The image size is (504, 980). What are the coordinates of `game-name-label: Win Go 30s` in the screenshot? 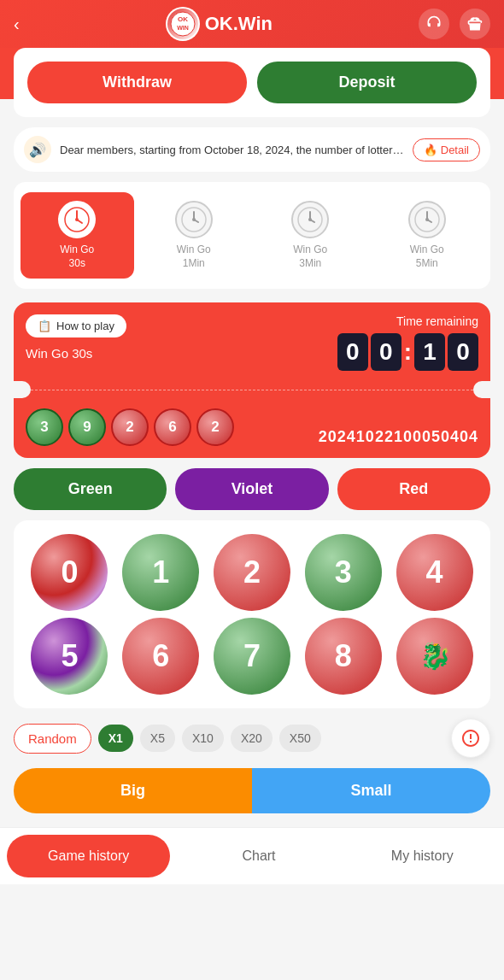 It's located at (76, 354).